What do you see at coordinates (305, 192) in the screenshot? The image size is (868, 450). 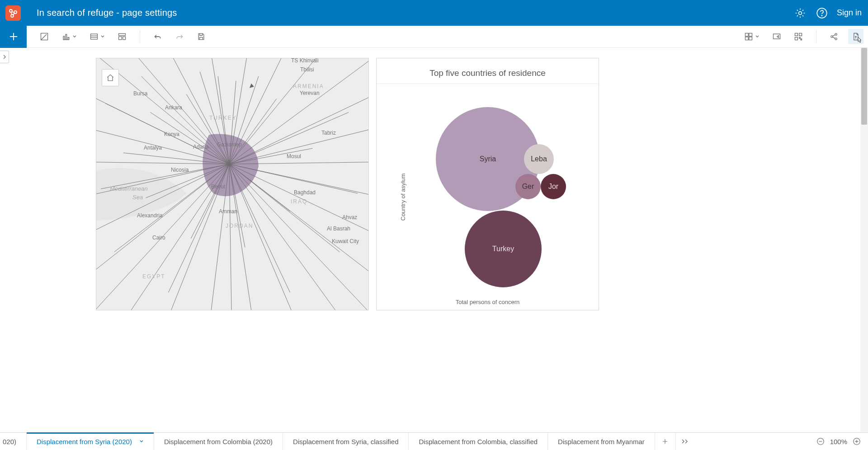 I see `city-label: Baghdad` at bounding box center [305, 192].